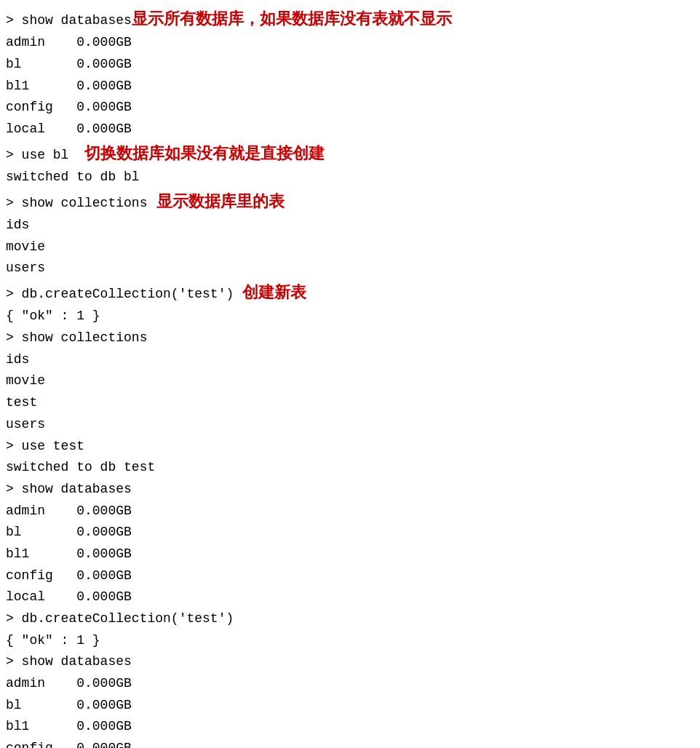 Image resolution: width=700 pixels, height=748 pixels. Describe the element at coordinates (45, 155) in the screenshot. I see `prompt-use-bl: > use bl` at that location.